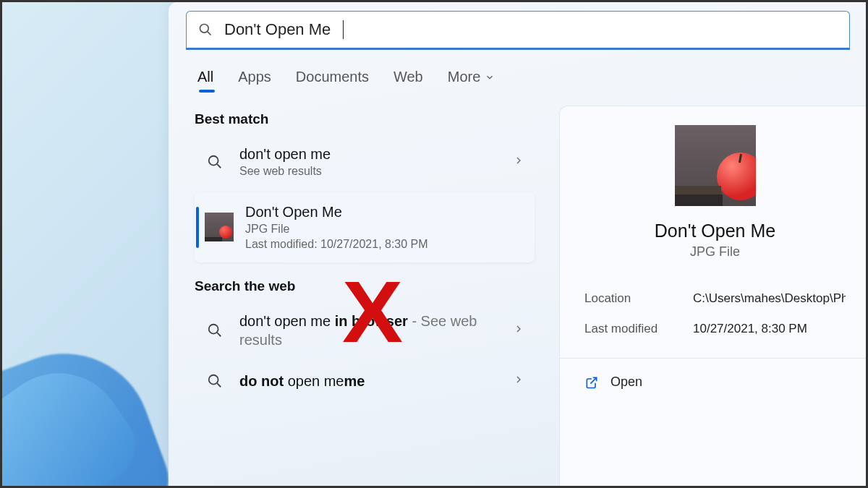  Describe the element at coordinates (715, 231) in the screenshot. I see `preview-title: Don't Open Me` at that location.